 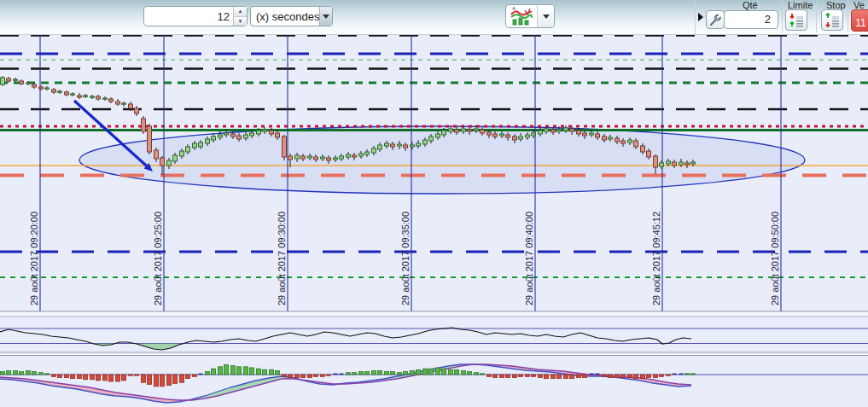 I want to click on svg-text: 29 août 2017 09:40:00, so click(x=529, y=259).